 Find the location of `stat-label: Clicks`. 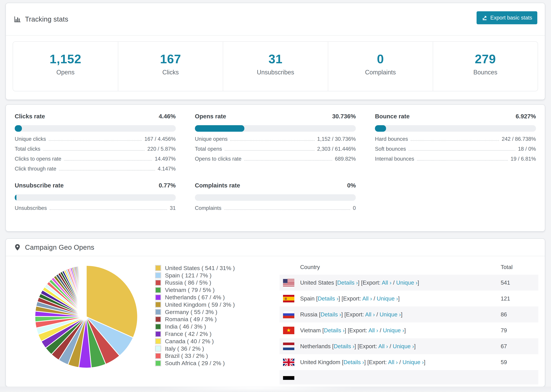

stat-label: Clicks is located at coordinates (170, 72).